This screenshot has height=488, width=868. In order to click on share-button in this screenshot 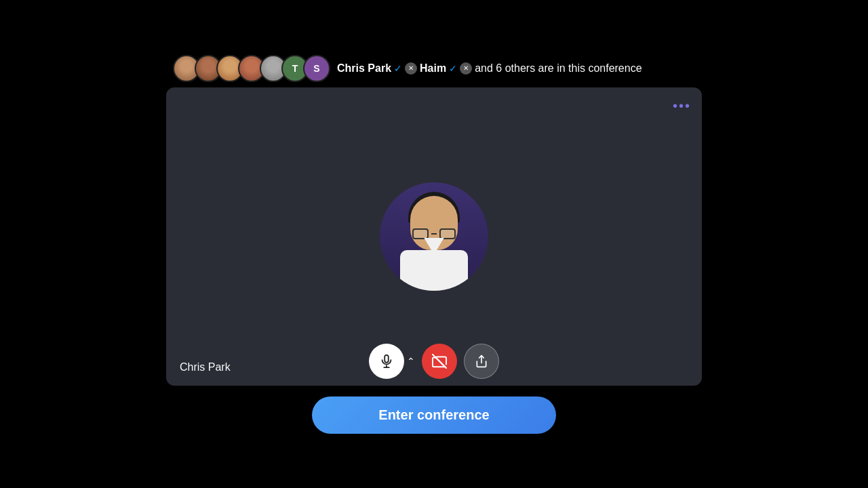, I will do `click(481, 361)`.